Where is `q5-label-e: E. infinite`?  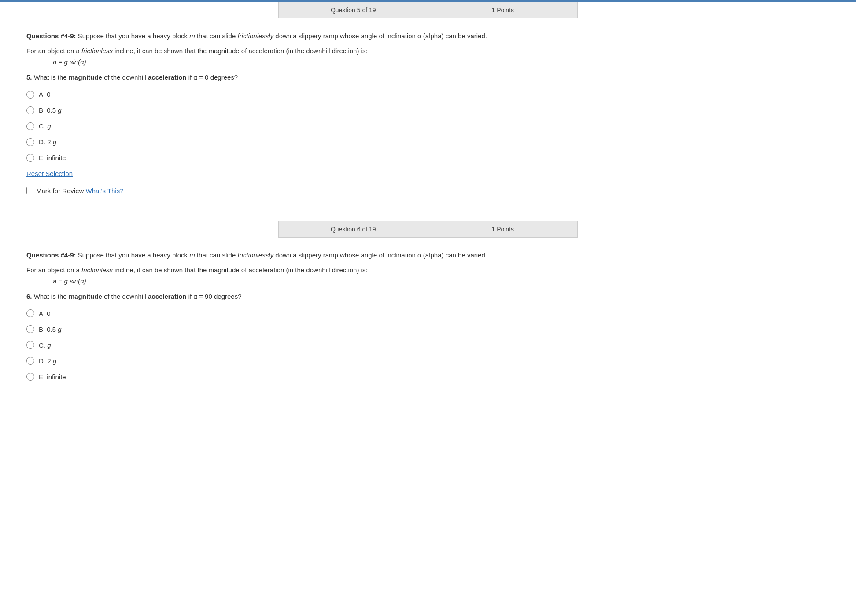 q5-label-e: E. infinite is located at coordinates (52, 158).